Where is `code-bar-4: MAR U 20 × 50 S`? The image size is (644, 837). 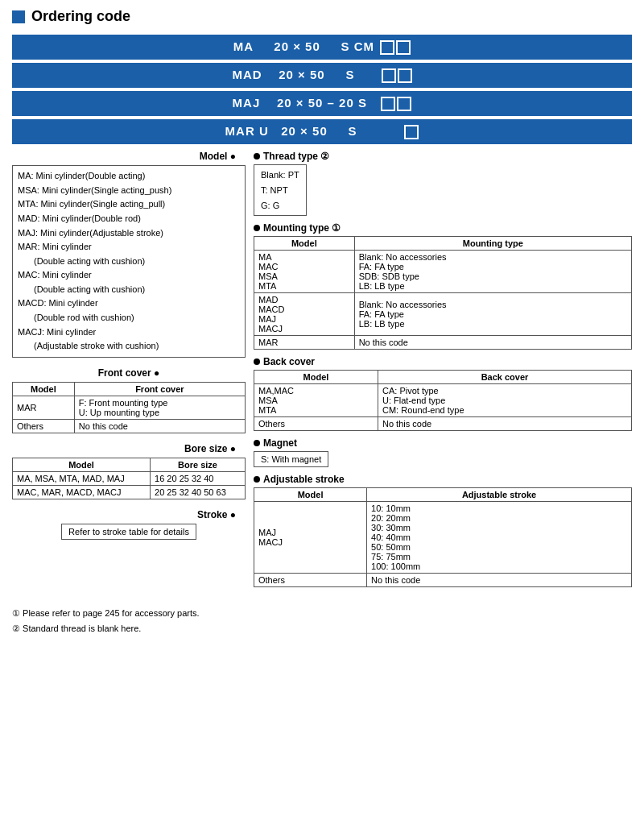
code-bar-4: MAR U 20 × 50 S is located at coordinates (322, 132).